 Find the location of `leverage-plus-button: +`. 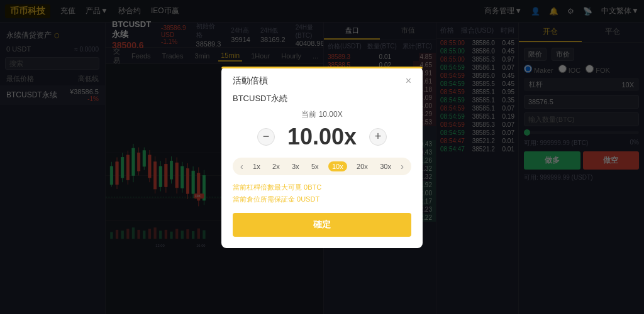

leverage-plus-button: + is located at coordinates (378, 137).